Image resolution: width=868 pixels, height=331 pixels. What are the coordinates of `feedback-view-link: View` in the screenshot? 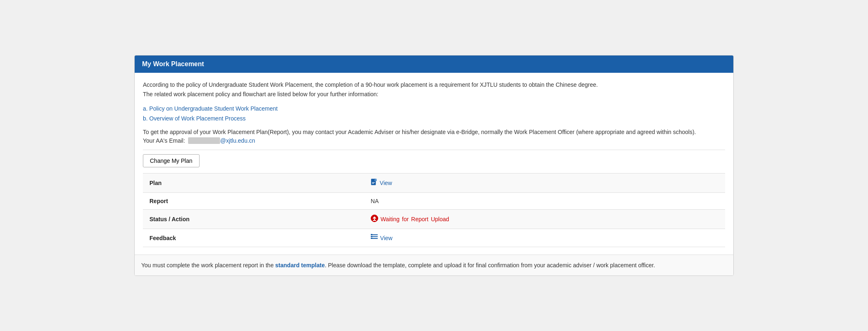 It's located at (382, 238).